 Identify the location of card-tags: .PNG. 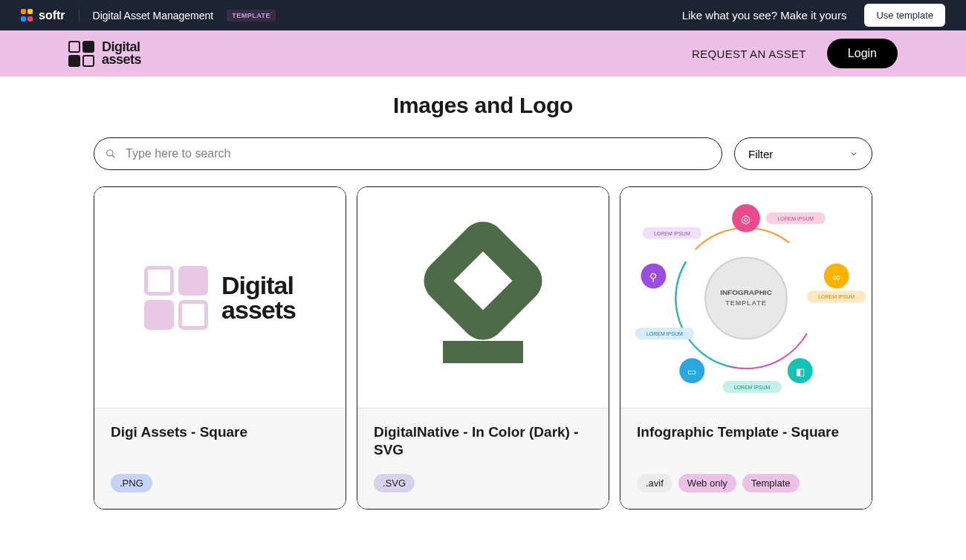
(220, 483).